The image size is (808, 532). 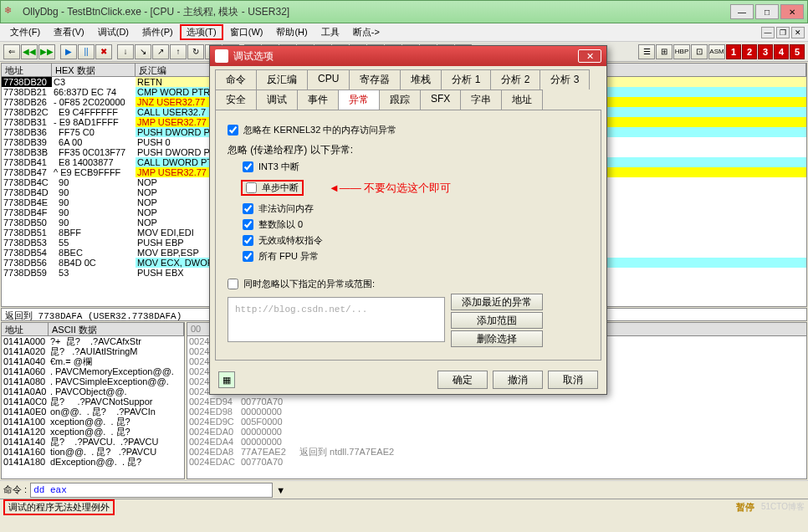 I want to click on dialog-tab: SFX, so click(x=440, y=100).